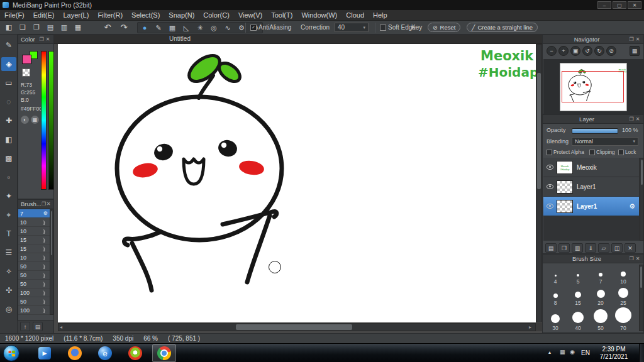 This screenshot has height=362, width=644. I want to click on brush-item-selected: 7⚙, so click(34, 214).